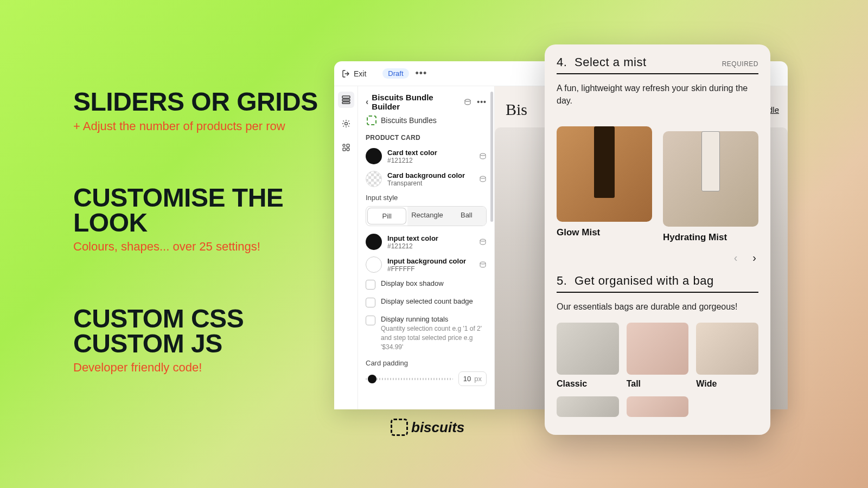 The height and width of the screenshot is (488, 868). What do you see at coordinates (354, 74) in the screenshot?
I see `exit-button: Exit` at bounding box center [354, 74].